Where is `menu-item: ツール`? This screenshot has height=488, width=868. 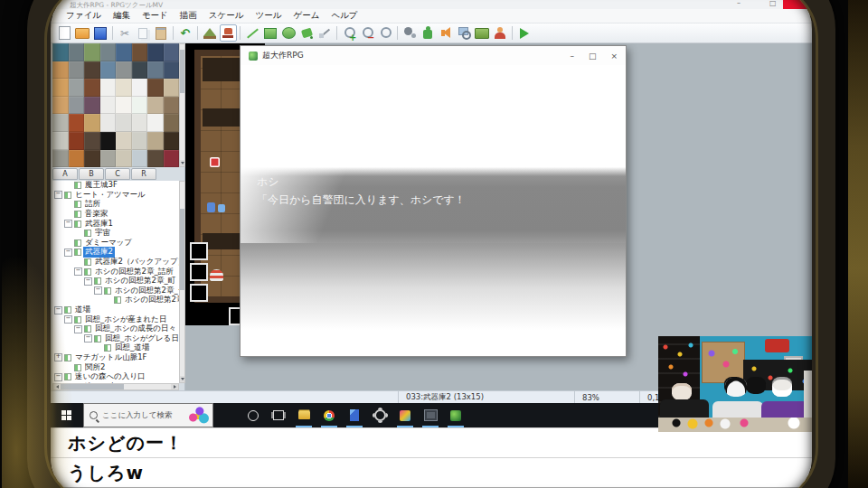 menu-item: ツール is located at coordinates (269, 16).